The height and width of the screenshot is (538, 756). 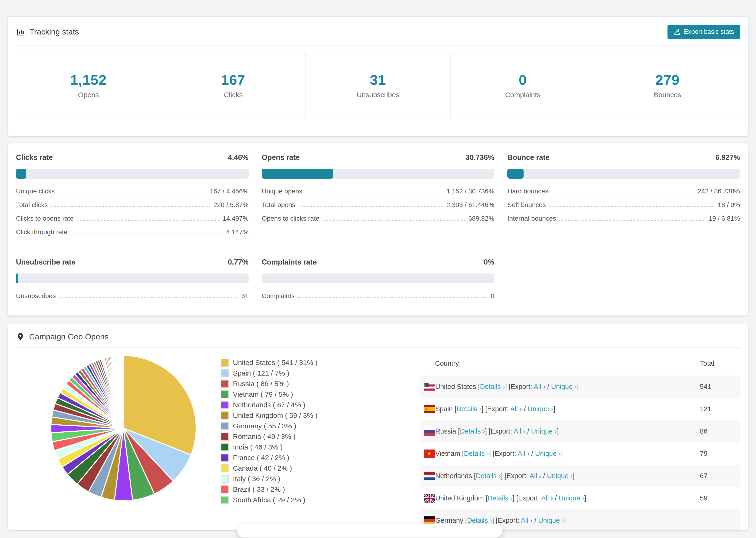 What do you see at coordinates (269, 500) in the screenshot?
I see `legend-label: South Africa ( 29 / 2% )` at bounding box center [269, 500].